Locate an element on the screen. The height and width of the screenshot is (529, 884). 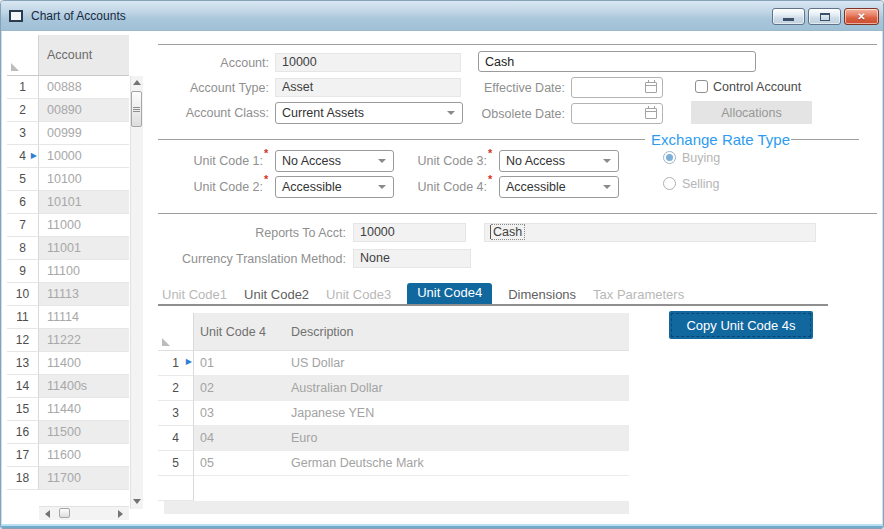
scrollbar-grip-icon is located at coordinates (136, 110).